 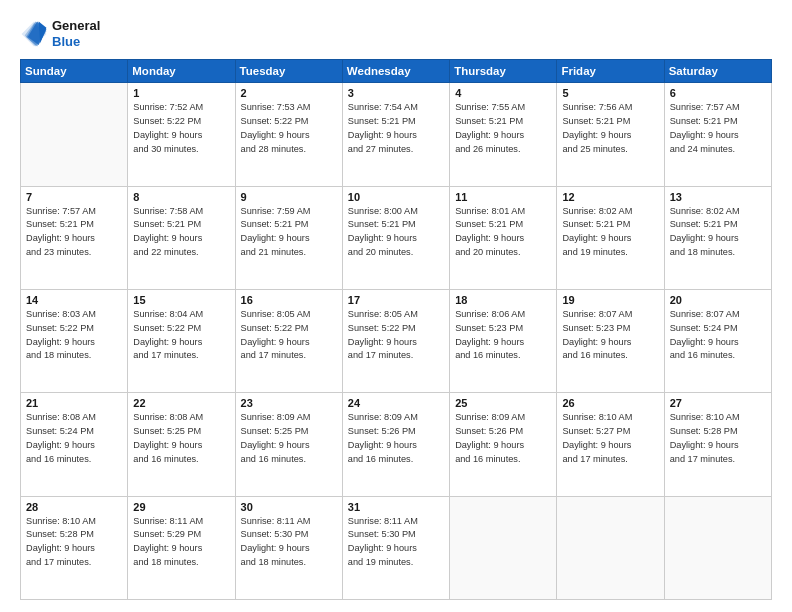 What do you see at coordinates (60, 34) in the screenshot?
I see `logo: General Blue` at bounding box center [60, 34].